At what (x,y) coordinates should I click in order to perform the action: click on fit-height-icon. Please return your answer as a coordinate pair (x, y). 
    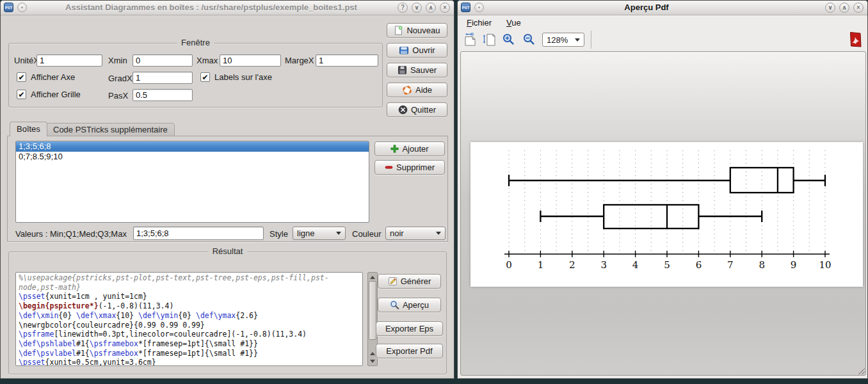
    Looking at the image, I should click on (489, 40).